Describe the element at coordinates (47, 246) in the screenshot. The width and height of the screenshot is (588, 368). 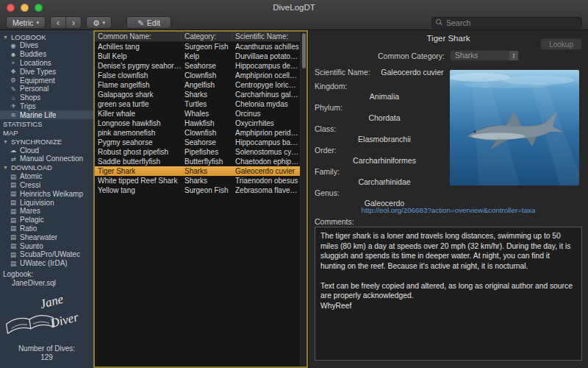
I see `sidebar-item-suunto: ▤Suunto` at that location.